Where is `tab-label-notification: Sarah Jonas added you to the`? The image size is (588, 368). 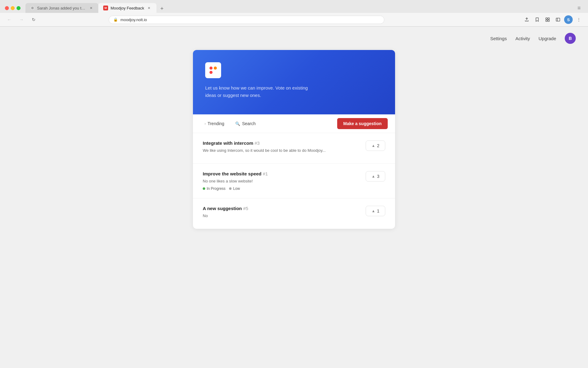 tab-label-notification: Sarah Jonas added you to the is located at coordinates (62, 8).